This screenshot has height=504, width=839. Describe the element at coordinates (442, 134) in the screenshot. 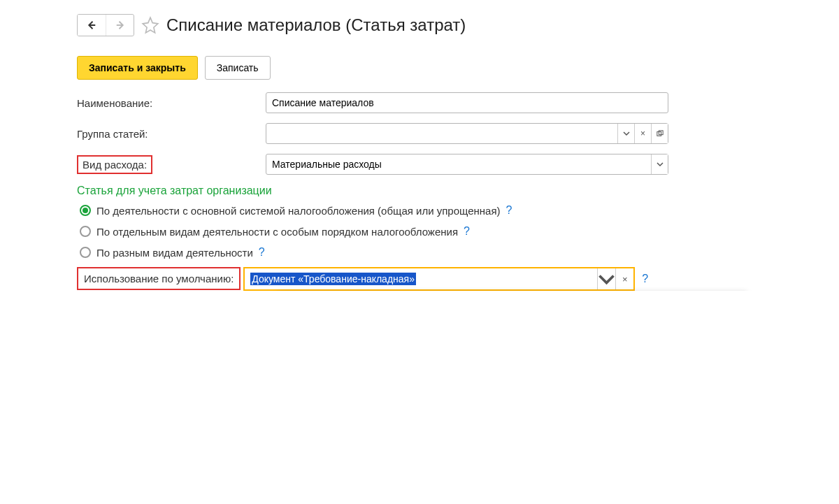

I see `group-input` at that location.